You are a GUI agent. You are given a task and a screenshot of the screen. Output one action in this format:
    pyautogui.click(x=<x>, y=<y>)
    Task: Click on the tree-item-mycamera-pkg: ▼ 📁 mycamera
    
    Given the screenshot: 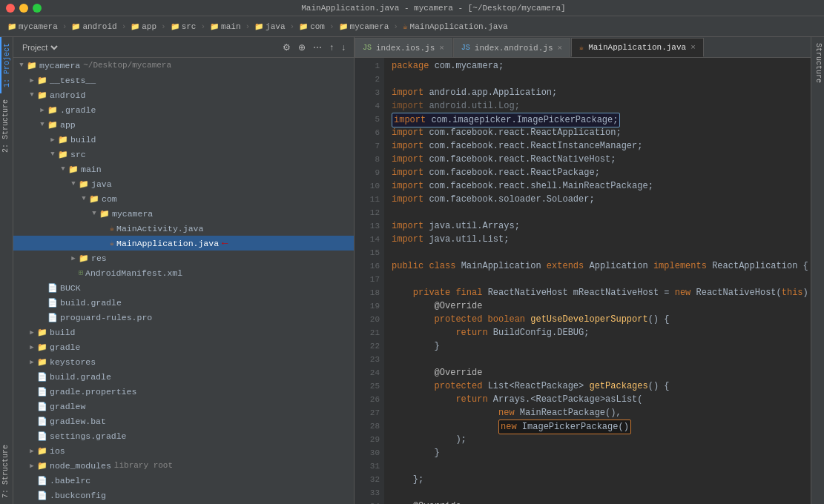 What is the action you would take?
    pyautogui.click(x=184, y=213)
    